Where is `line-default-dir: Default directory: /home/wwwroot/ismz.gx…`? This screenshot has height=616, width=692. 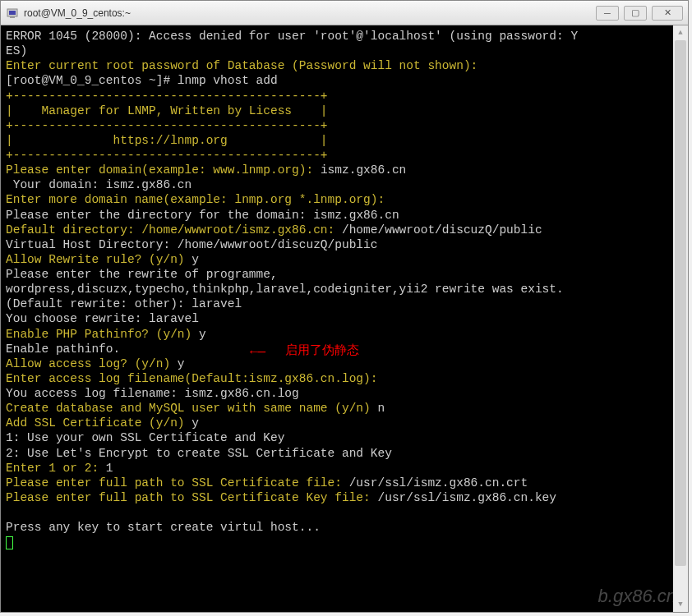 line-default-dir: Default directory: /home/wwwroot/ismz.gx… is located at coordinates (174, 230).